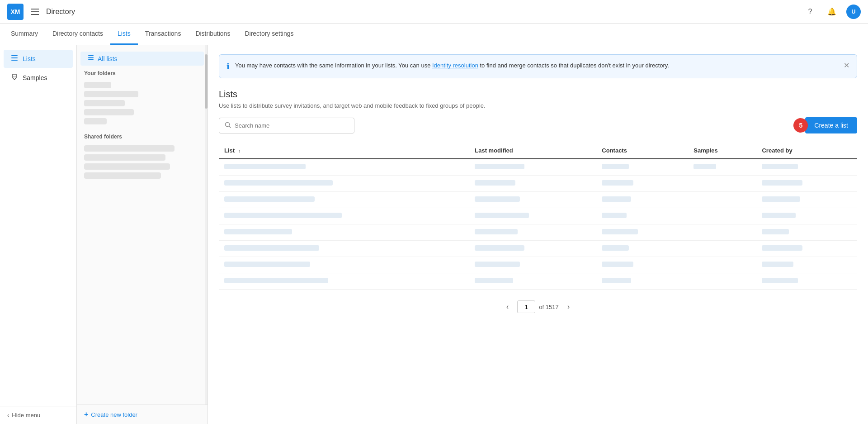 The height and width of the screenshot is (424, 868). What do you see at coordinates (455, 65) in the screenshot?
I see `identity-resolution-link: Identity resolution` at bounding box center [455, 65].